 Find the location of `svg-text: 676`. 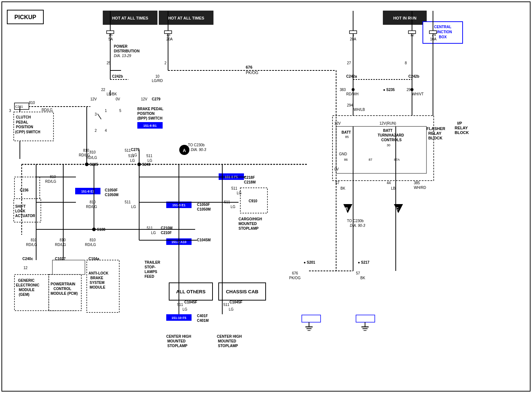

svg-text: 676 is located at coordinates (295, 273).